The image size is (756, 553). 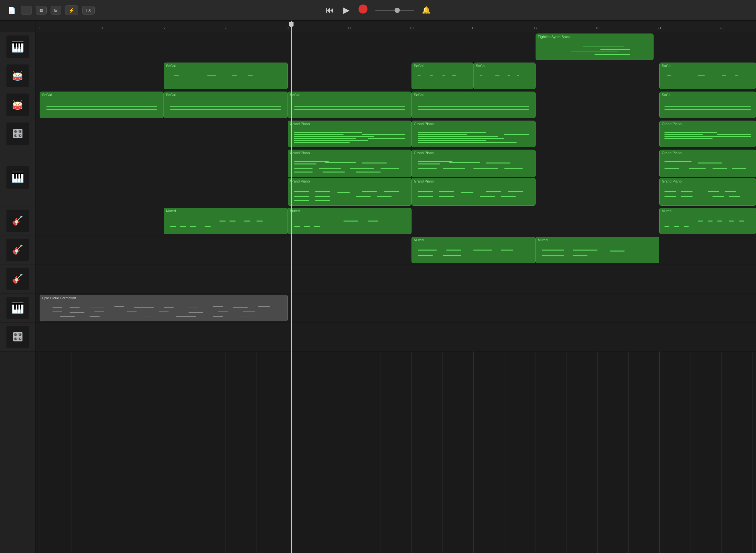 I want to click on clip-grandpiano-synth-3: Grand Piano, so click(x=708, y=134).